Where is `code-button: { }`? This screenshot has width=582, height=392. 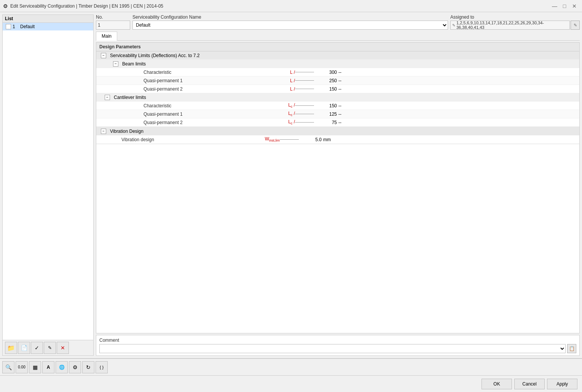
code-button: { } is located at coordinates (102, 367).